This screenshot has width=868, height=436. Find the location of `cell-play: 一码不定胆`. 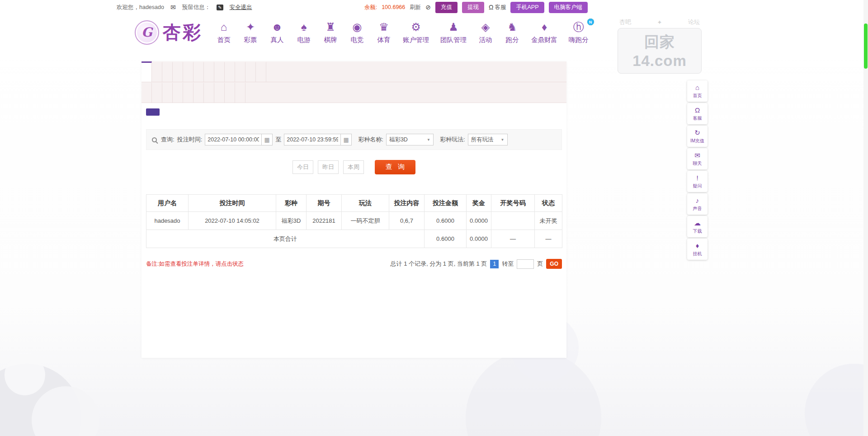

cell-play: 一码不定胆 is located at coordinates (365, 221).